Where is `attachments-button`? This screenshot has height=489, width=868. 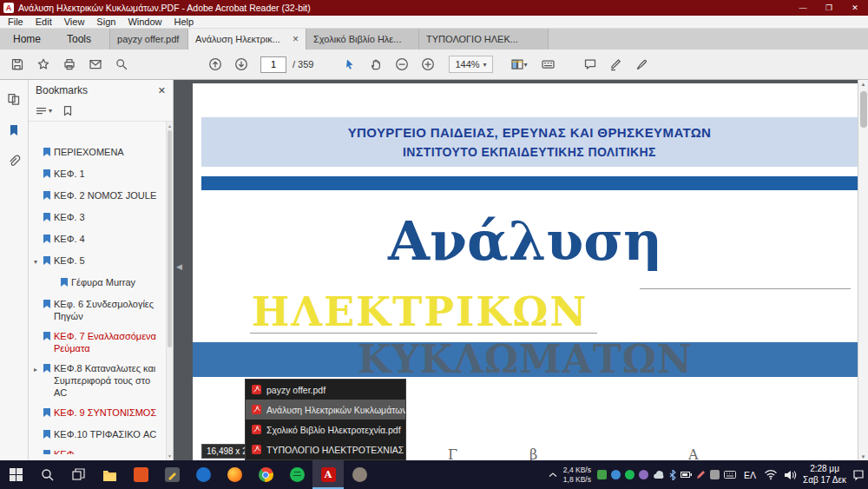 attachments-button is located at coordinates (14, 162).